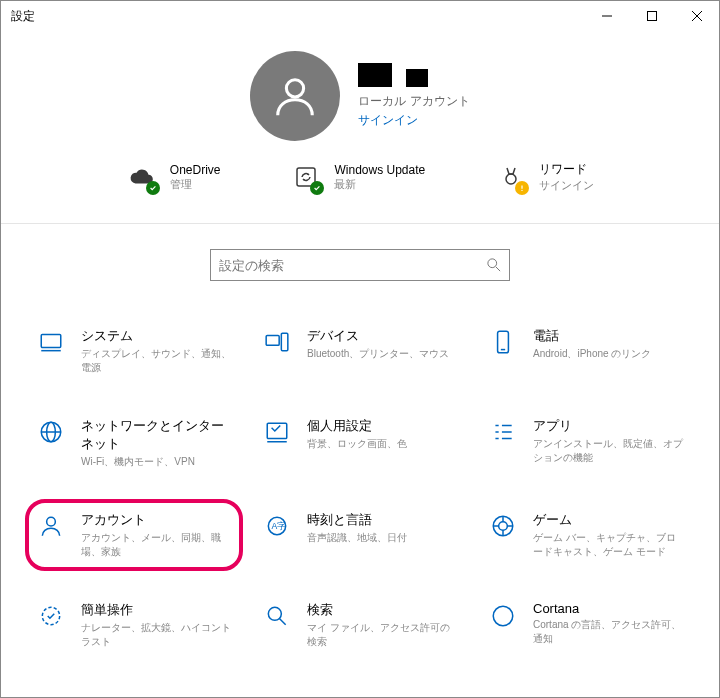 This screenshot has width=720, height=698. I want to click on category-desc: ディスプレイ、サウンド、通知、電源, so click(157, 361).